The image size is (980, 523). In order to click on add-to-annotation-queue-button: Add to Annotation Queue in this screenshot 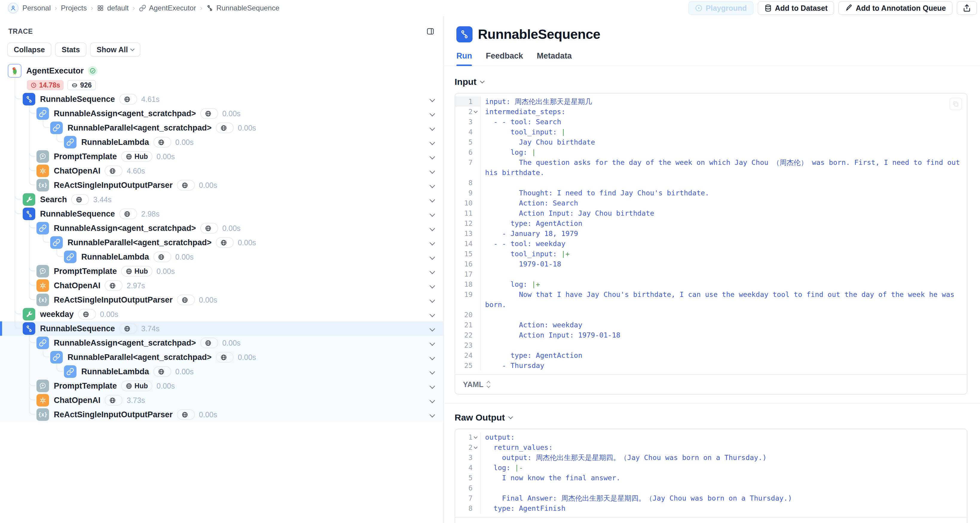, I will do `click(896, 8)`.